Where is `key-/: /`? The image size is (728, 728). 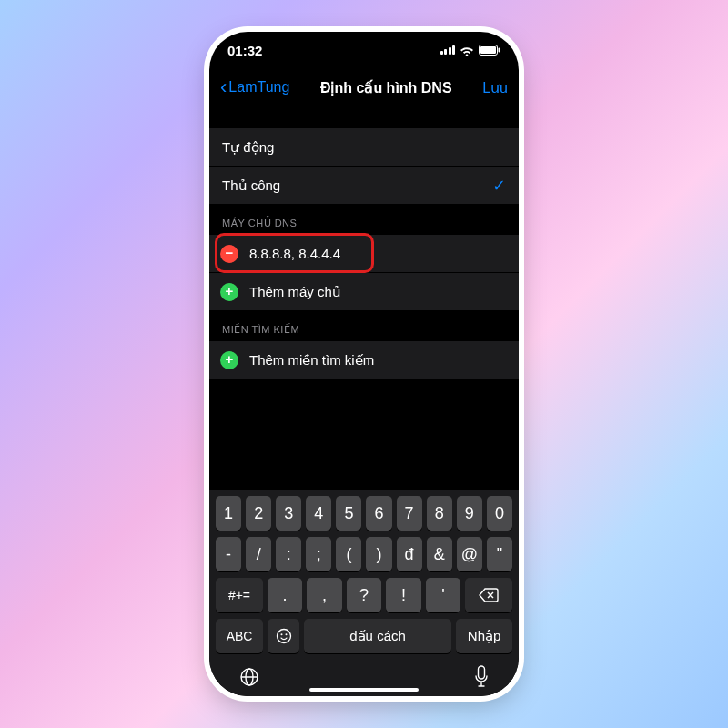
key-/: / is located at coordinates (258, 554).